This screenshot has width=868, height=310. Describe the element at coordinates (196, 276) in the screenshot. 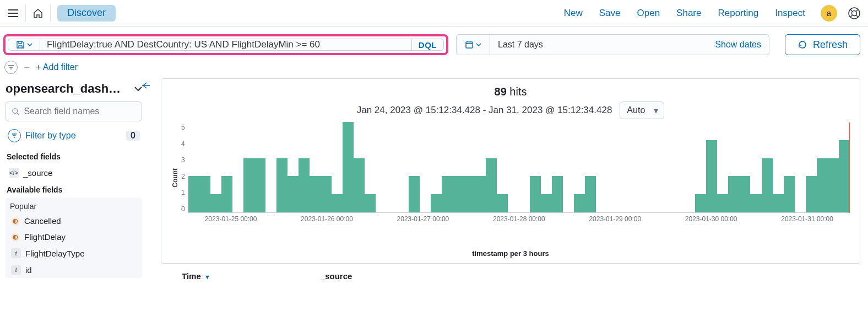

I see `column-time: Time ▼` at that location.